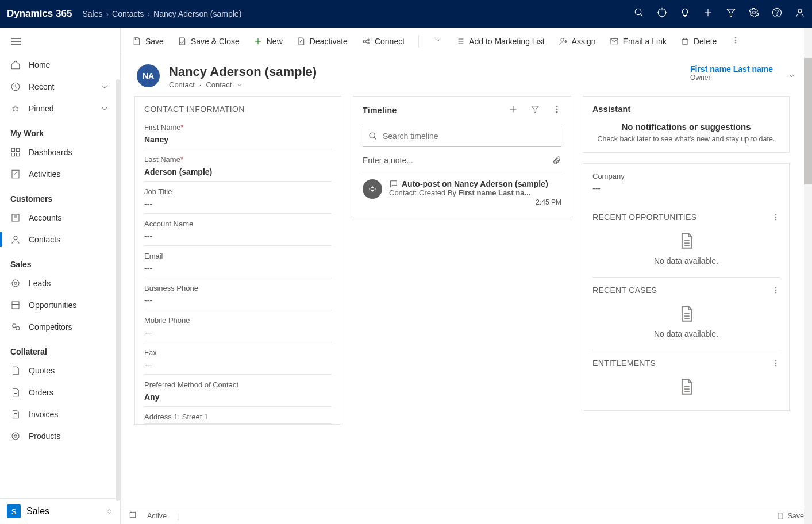 The width and height of the screenshot is (812, 524). Describe the element at coordinates (60, 240) in the screenshot. I see `sidebar-item-contacts: Contacts` at that location.